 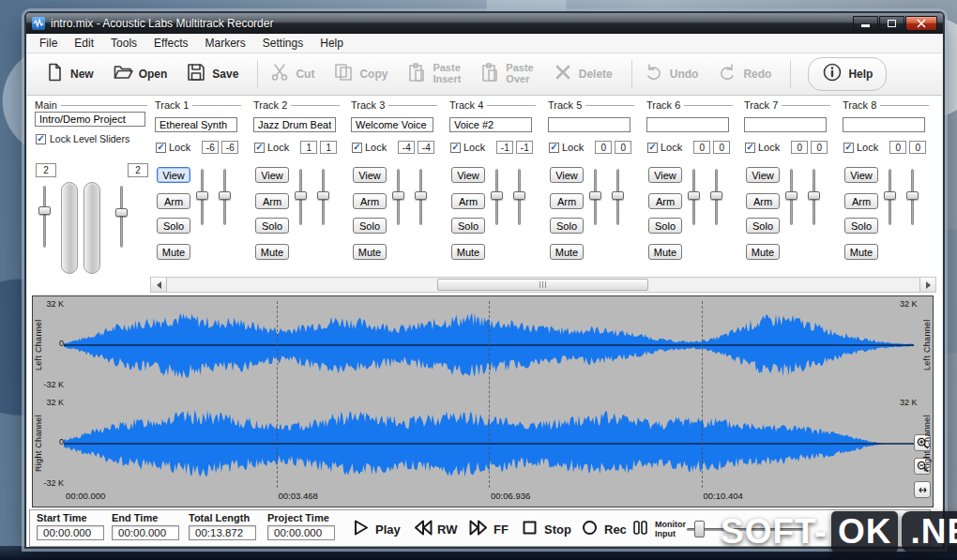 What do you see at coordinates (659, 529) in the screenshot?
I see `monitor-button: MonitorInput` at bounding box center [659, 529].